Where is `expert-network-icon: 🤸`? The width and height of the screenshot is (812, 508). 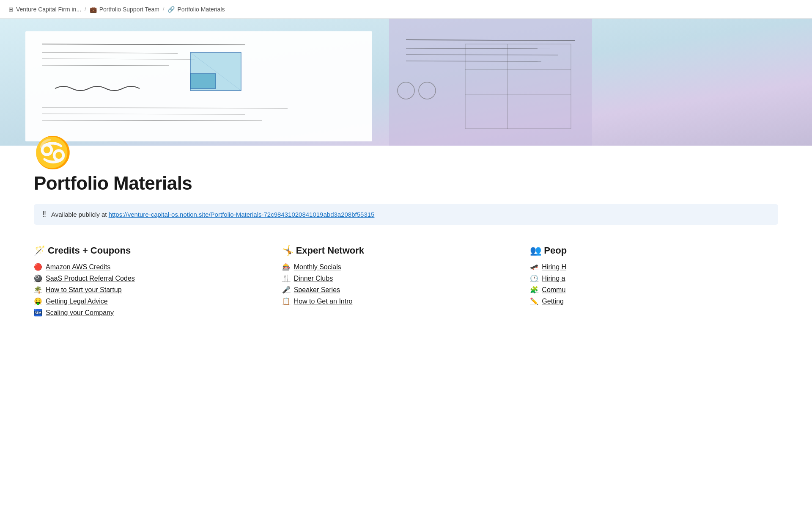 expert-network-icon: 🤸 is located at coordinates (288, 251).